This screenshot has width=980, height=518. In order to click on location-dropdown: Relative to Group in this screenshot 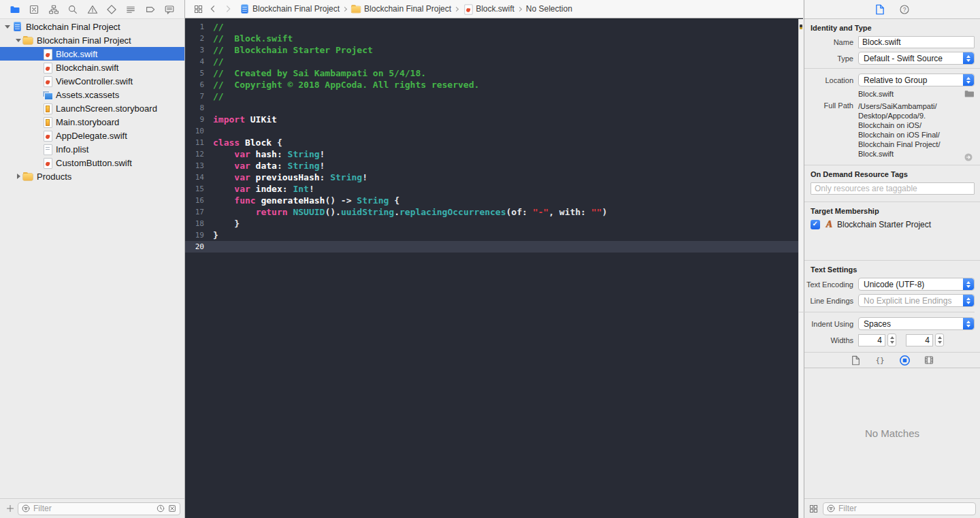, I will do `click(916, 80)`.